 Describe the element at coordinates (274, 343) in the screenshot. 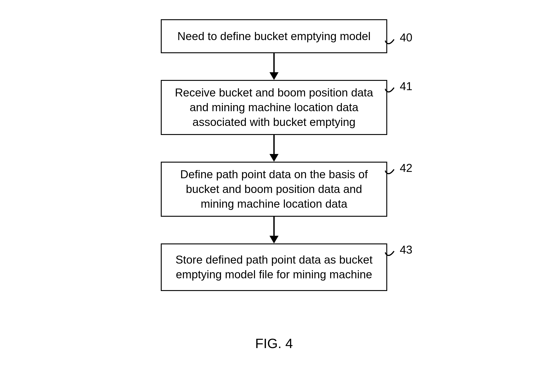

I see `figure-caption: FIG. 4` at that location.